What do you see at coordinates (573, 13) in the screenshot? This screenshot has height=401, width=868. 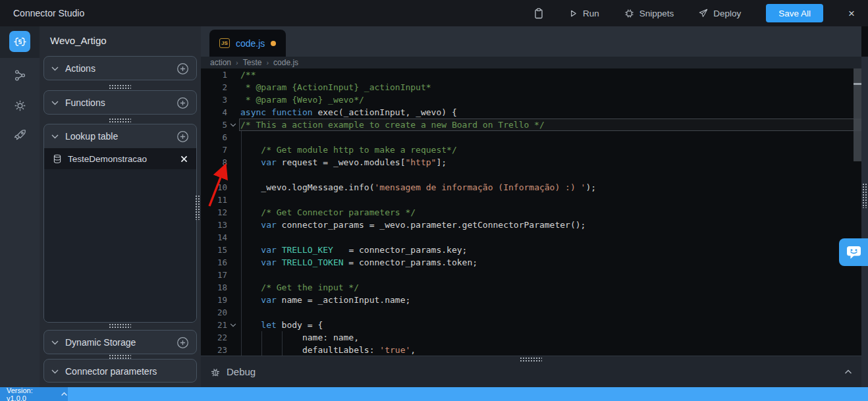 I see `run-icon` at bounding box center [573, 13].